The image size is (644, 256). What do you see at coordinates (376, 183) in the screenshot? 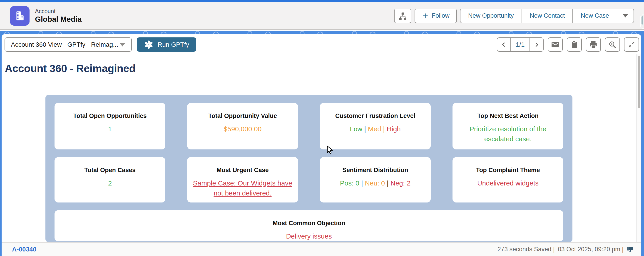
I see `card-value: Pos: 0 | Neu: 0 | Neg: 2` at bounding box center [376, 183].